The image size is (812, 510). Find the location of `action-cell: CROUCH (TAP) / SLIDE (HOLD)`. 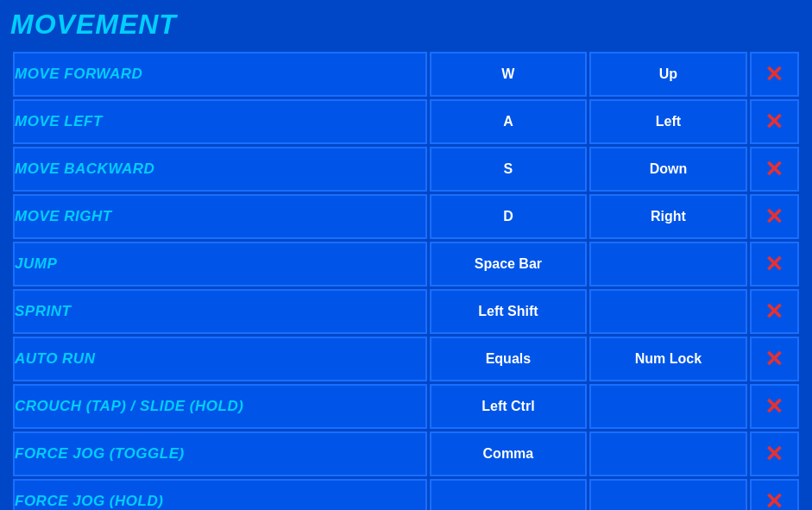

action-cell: CROUCH (TAP) / SLIDE (HOLD) is located at coordinates (220, 406).